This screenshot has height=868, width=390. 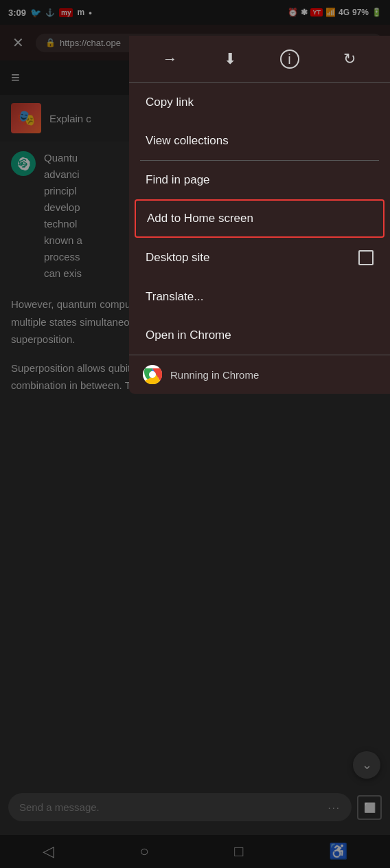 What do you see at coordinates (214, 375) in the screenshot?
I see `running-in-chrome-label: Running in Chrome` at bounding box center [214, 375].